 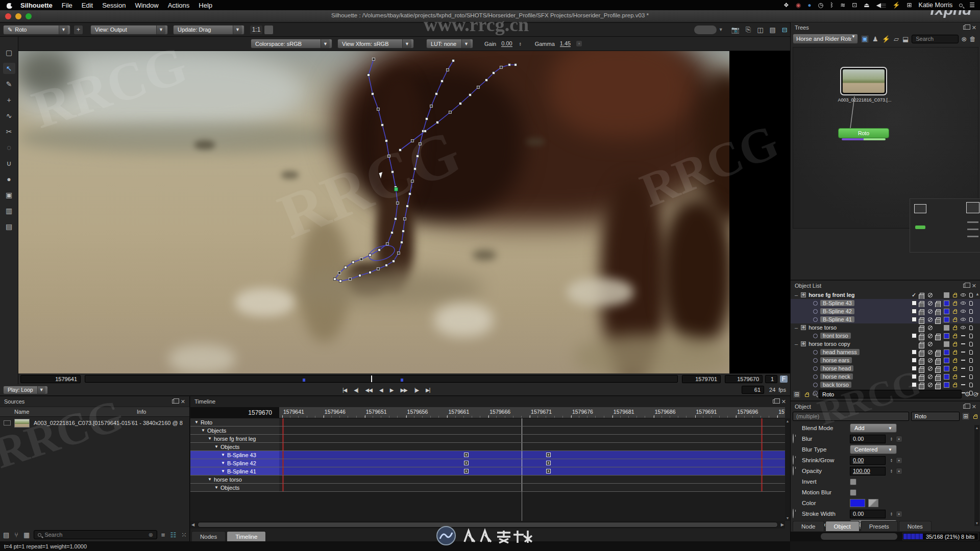 What do you see at coordinates (899, 460) in the screenshot?
I see `prop-reset-button: ▪` at bounding box center [899, 460].